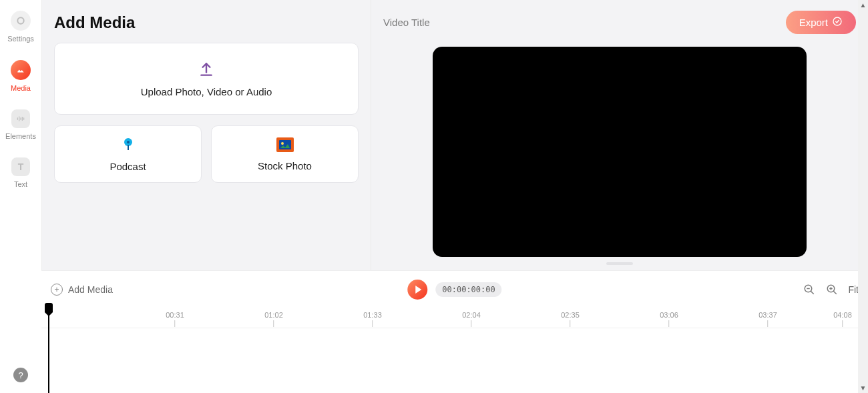 The height and width of the screenshot is (393, 868). I want to click on ruler-tick: 03:37, so click(768, 319).